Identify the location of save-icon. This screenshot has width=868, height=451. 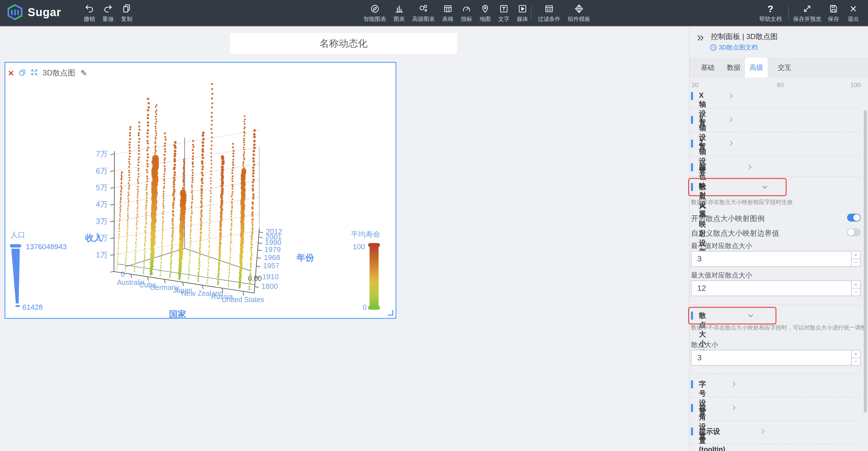
(834, 9).